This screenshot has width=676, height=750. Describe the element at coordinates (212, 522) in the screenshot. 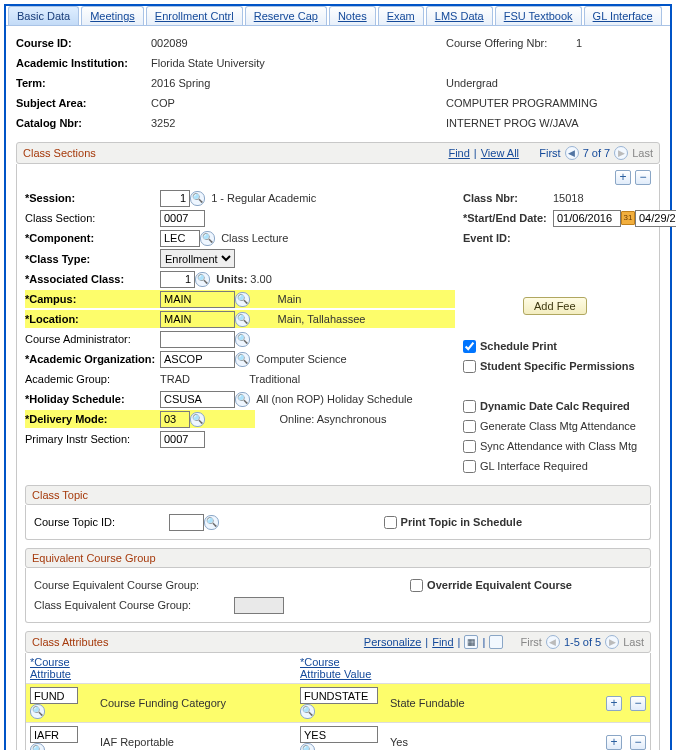

I see `topic-id-lookup-icon` at that location.